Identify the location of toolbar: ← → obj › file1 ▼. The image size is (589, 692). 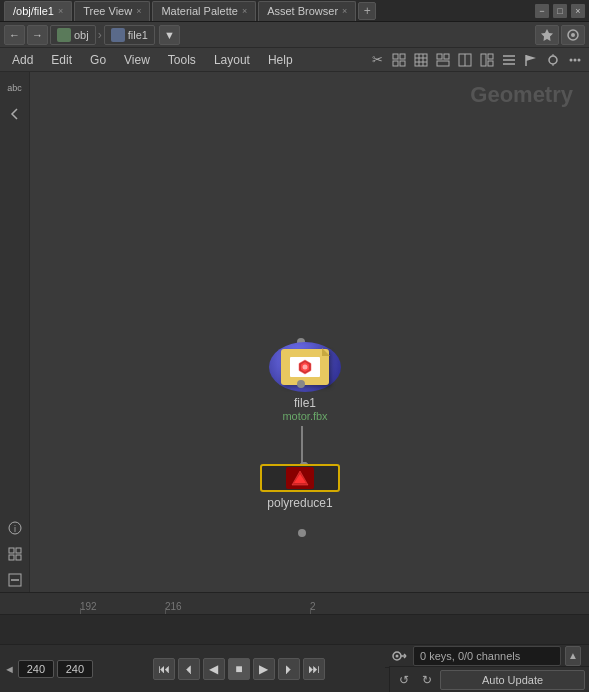
(294, 35).